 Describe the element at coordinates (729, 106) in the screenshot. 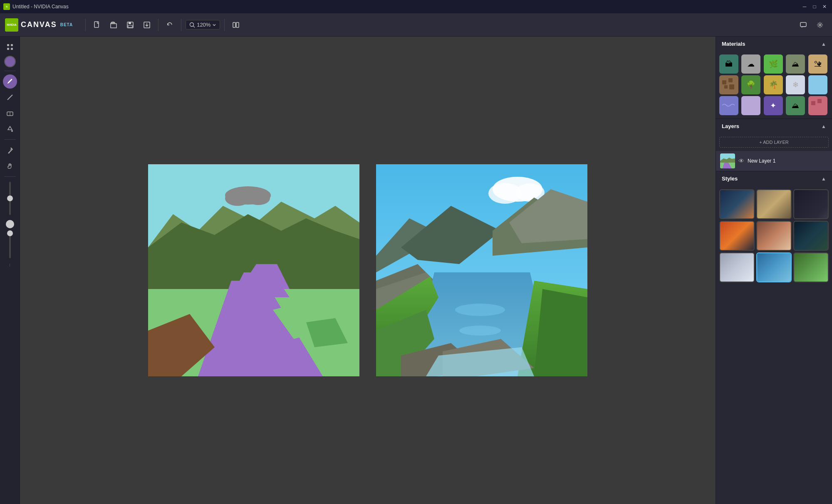

I see `material-water-purple` at that location.